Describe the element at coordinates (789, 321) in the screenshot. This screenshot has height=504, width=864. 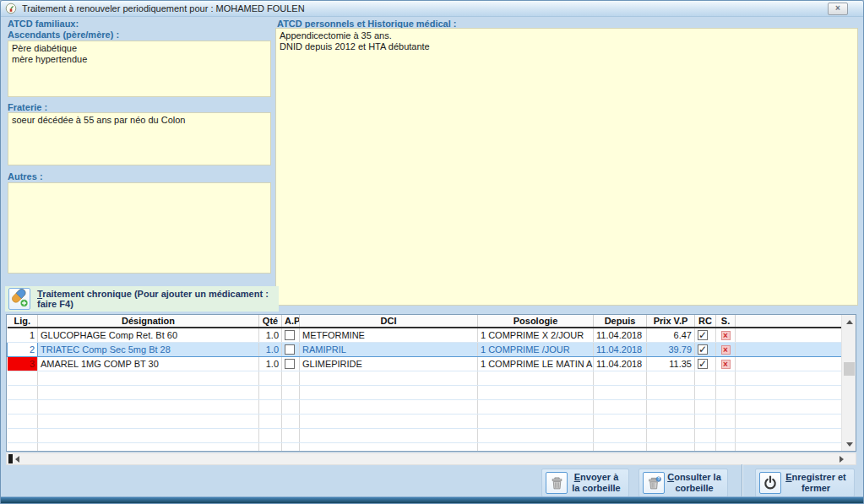
I see `col-empty` at that location.